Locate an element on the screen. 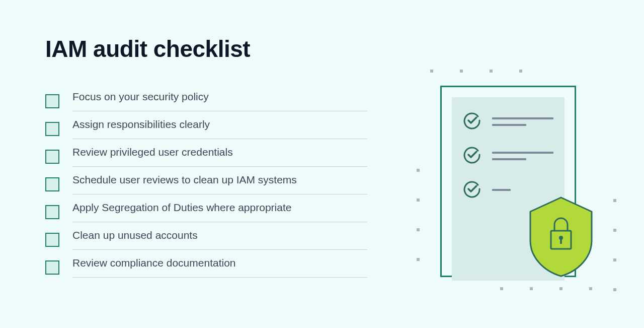  checklist-item-label: Schedule user reviews to clean up IAM sy… is located at coordinates (185, 179).